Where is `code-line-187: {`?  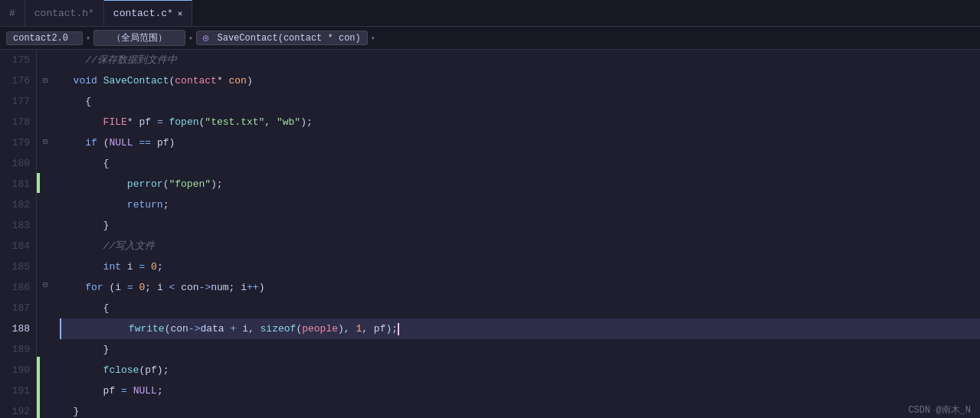 code-line-187: { is located at coordinates (519, 308).